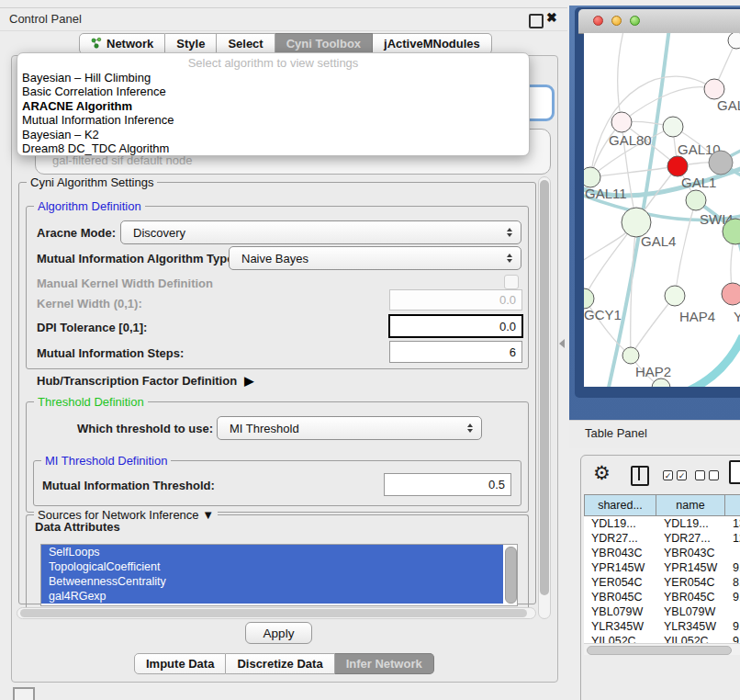 The image size is (740, 700). Describe the element at coordinates (734, 472) in the screenshot. I see `export-table-icon` at that location.